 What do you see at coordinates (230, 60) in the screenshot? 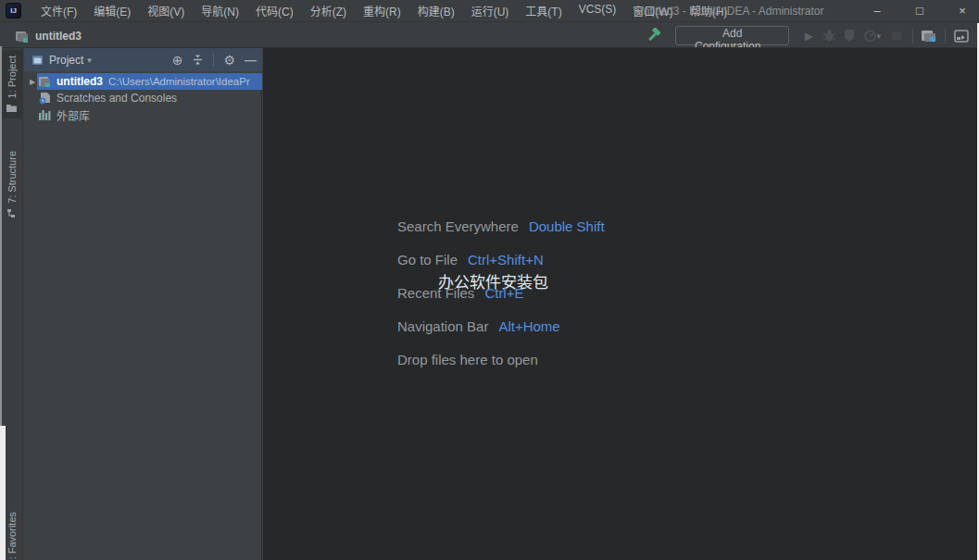
I see `panel-settings-gear-icon: ⚙` at bounding box center [230, 60].